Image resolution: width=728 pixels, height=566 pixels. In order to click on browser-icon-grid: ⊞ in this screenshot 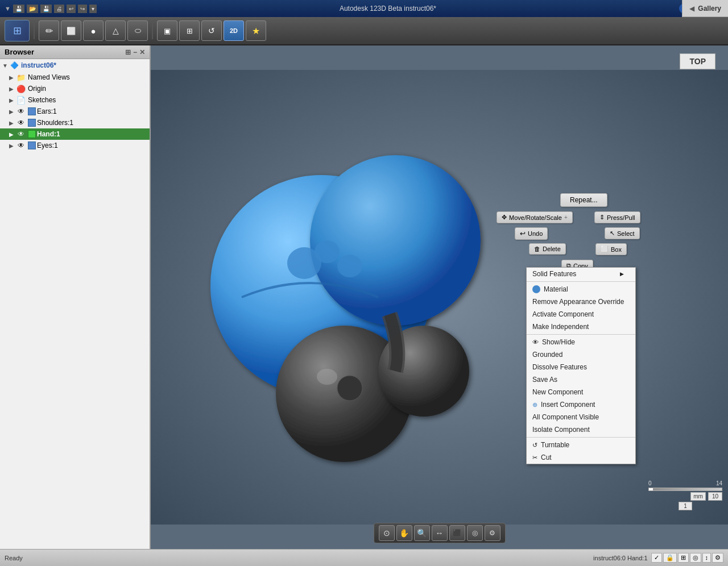, I will do `click(128, 52)`.